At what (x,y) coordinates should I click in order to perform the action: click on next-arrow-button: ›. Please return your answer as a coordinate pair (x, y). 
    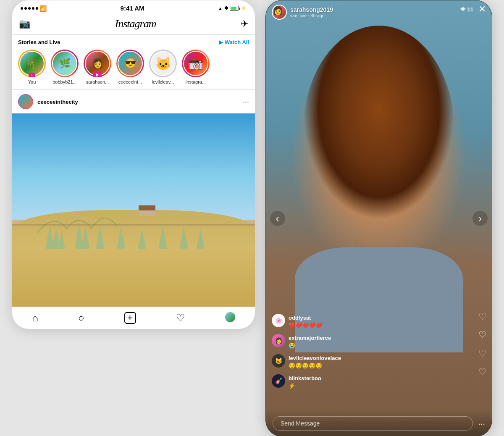
    Looking at the image, I should click on (480, 218).